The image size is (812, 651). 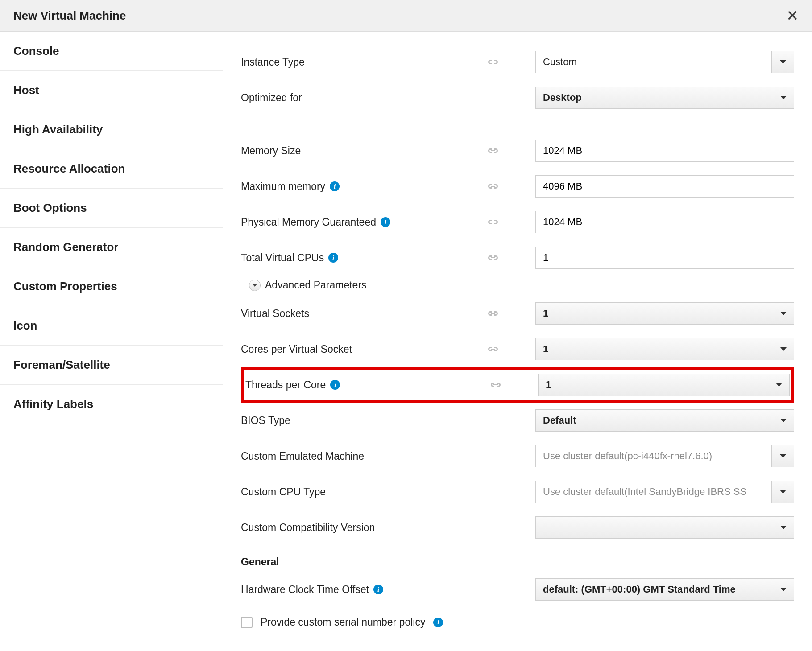 I want to click on close-icon: ✕, so click(x=792, y=16).